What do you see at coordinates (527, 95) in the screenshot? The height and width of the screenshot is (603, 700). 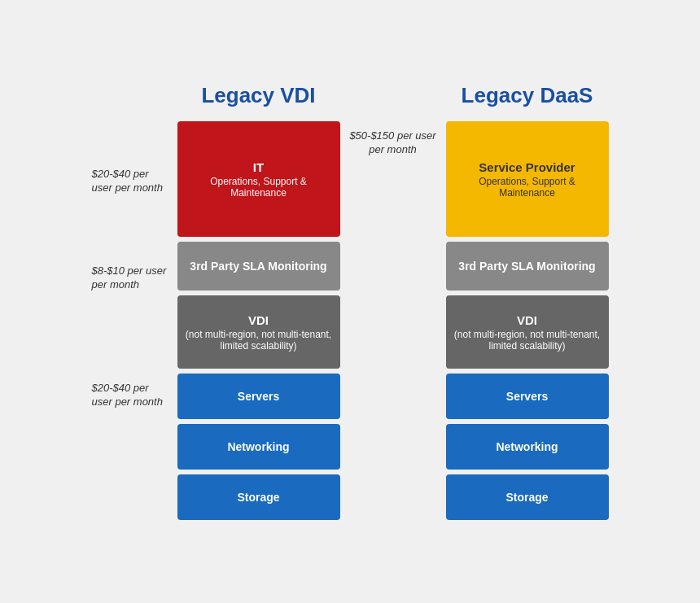 I see `daas-title-text: Legacy DaaS` at bounding box center [527, 95].